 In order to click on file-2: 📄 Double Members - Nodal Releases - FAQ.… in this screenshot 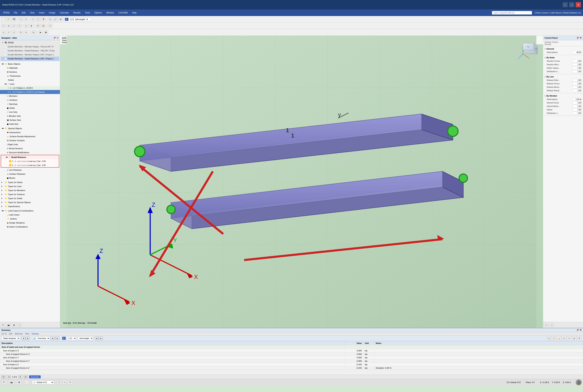, I will do `click(30, 51)`.